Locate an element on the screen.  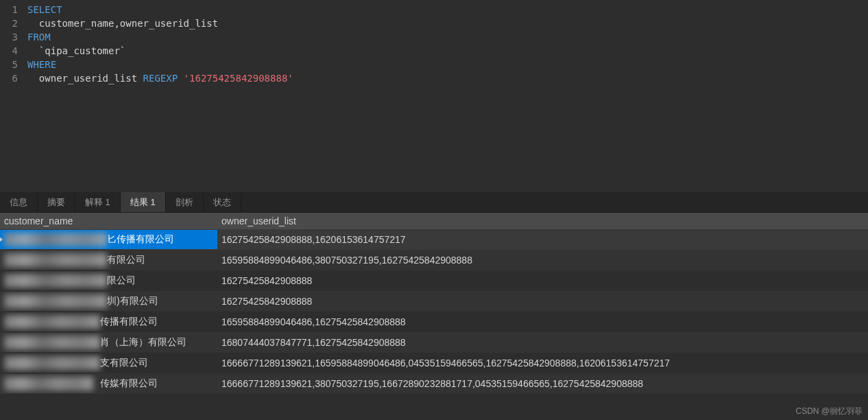
code-content: `qipa_customer` is located at coordinates (77, 51).